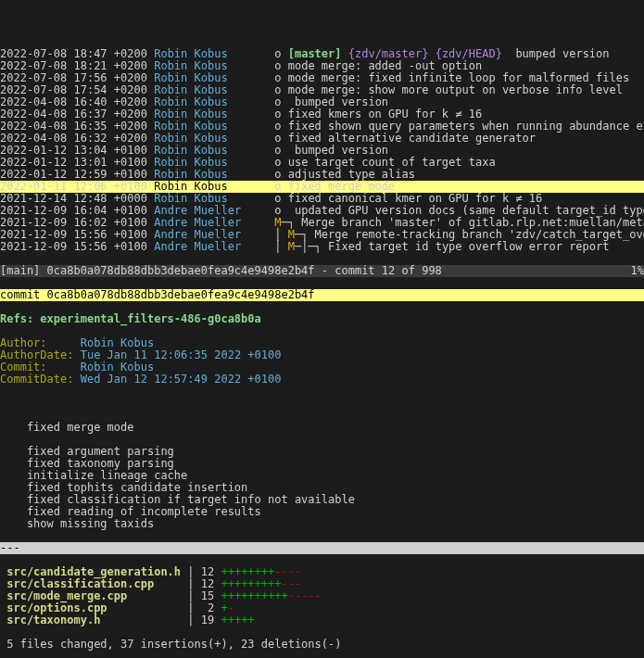  What do you see at coordinates (466, 126) in the screenshot?
I see `log-msg: fixed shown query parameters when runnin…` at bounding box center [466, 126].